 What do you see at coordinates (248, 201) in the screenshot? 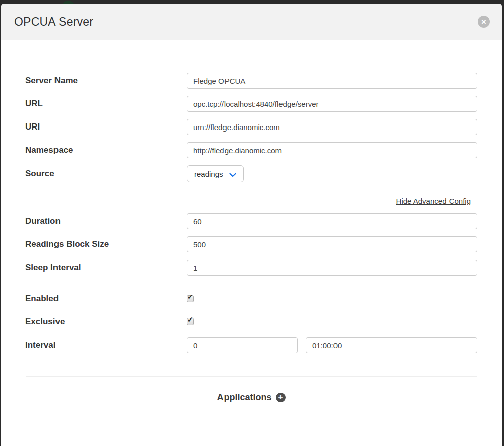
I see `advanced-config-link-row: Hide Advanced Config` at bounding box center [248, 201].